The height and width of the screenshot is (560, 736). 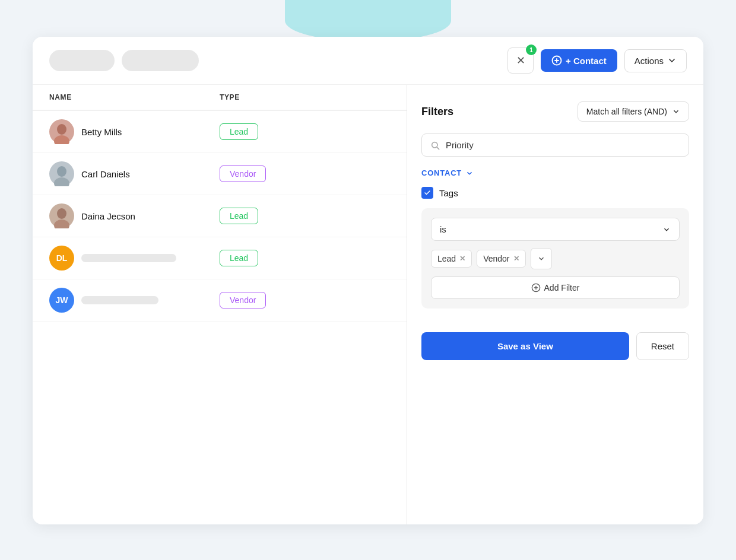 I want to click on filter-count-badge: 1, so click(x=531, y=50).